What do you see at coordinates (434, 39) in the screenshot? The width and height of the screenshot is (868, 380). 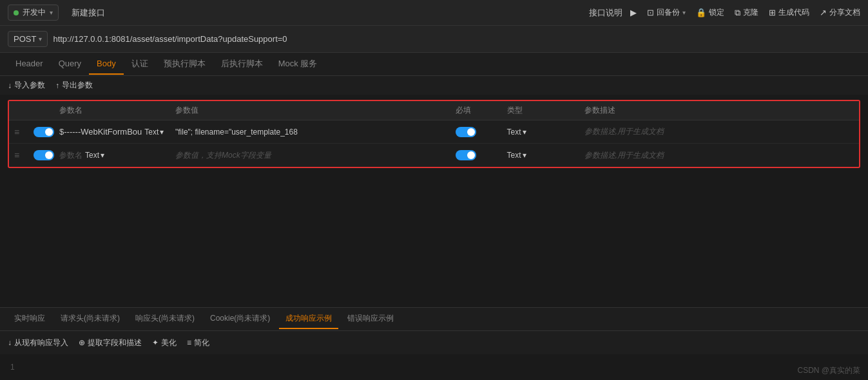 I see `url-bar: POST ▾` at bounding box center [434, 39].